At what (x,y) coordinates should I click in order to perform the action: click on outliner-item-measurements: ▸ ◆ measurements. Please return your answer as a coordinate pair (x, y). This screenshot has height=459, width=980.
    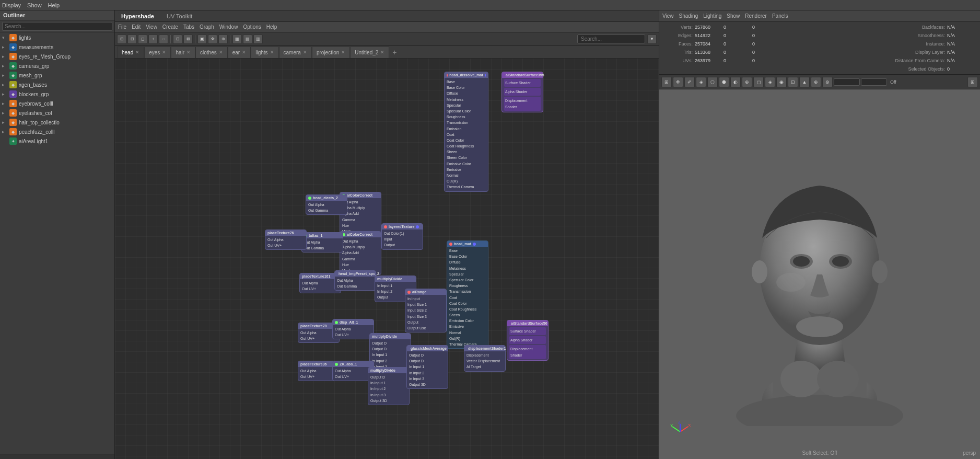
    Looking at the image, I should click on (57, 47).